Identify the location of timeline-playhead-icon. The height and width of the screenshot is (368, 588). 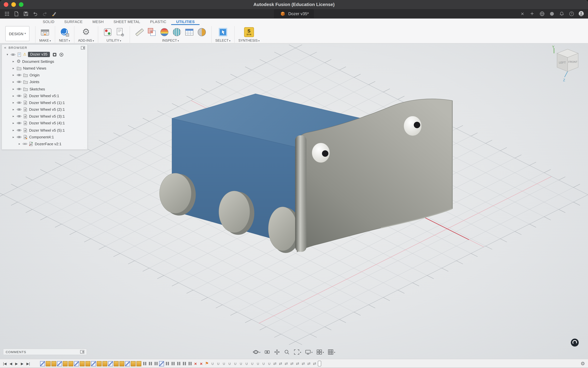
(320, 364).